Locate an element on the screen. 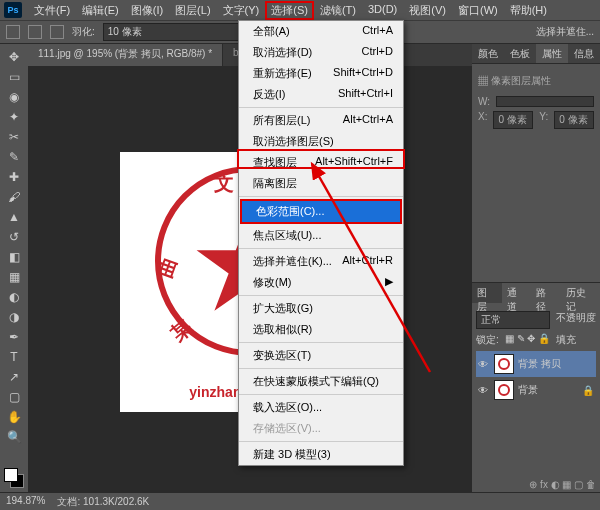 The width and height of the screenshot is (600, 510). menu-8: 视图(V) is located at coordinates (428, 10).